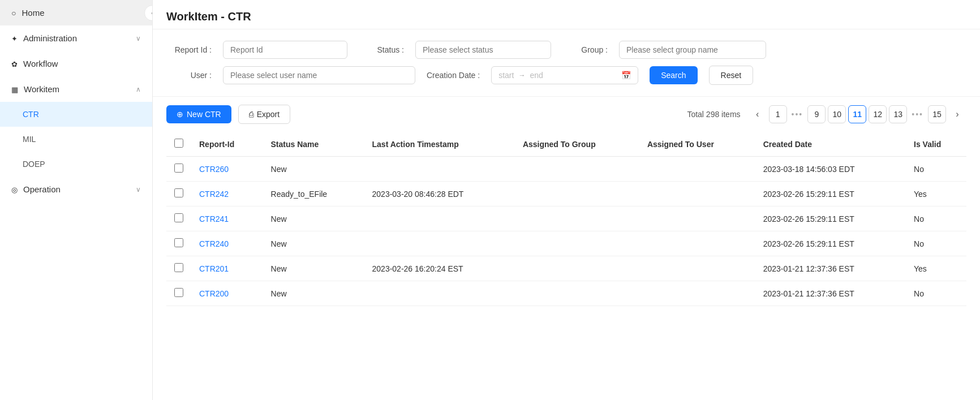 This screenshot has width=980, height=400. Describe the element at coordinates (957, 114) in the screenshot. I see `pagination-next: ›` at that location.